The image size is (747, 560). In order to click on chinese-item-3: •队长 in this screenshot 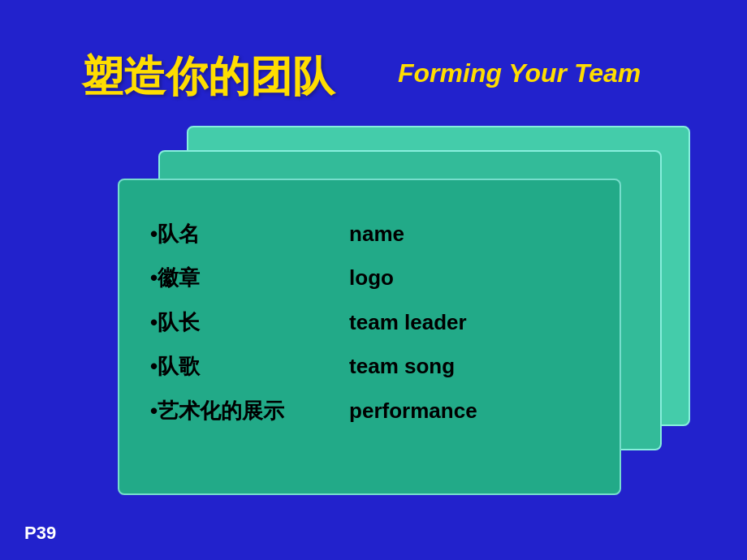, I will do `click(218, 322)`.